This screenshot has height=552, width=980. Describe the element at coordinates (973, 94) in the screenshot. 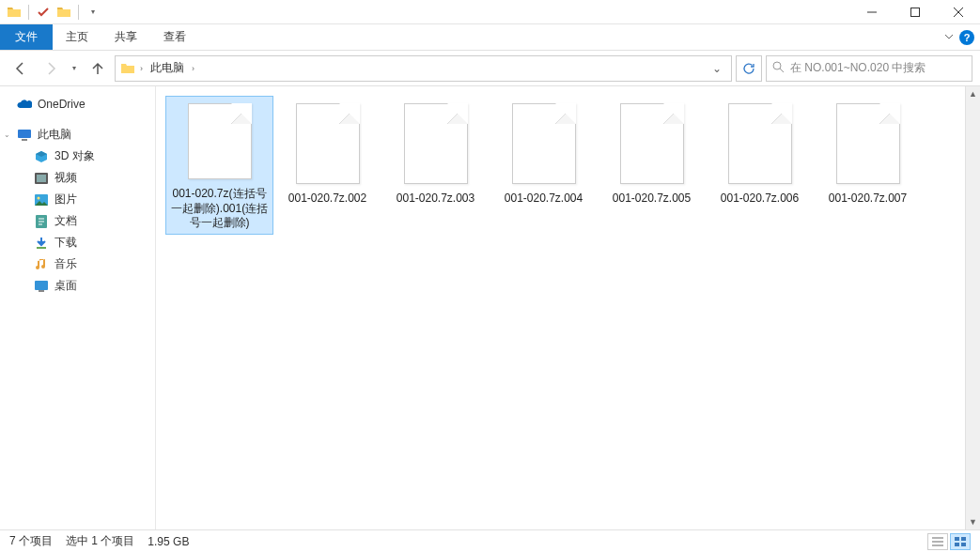

I see `scroll-up-icon: ▲` at that location.